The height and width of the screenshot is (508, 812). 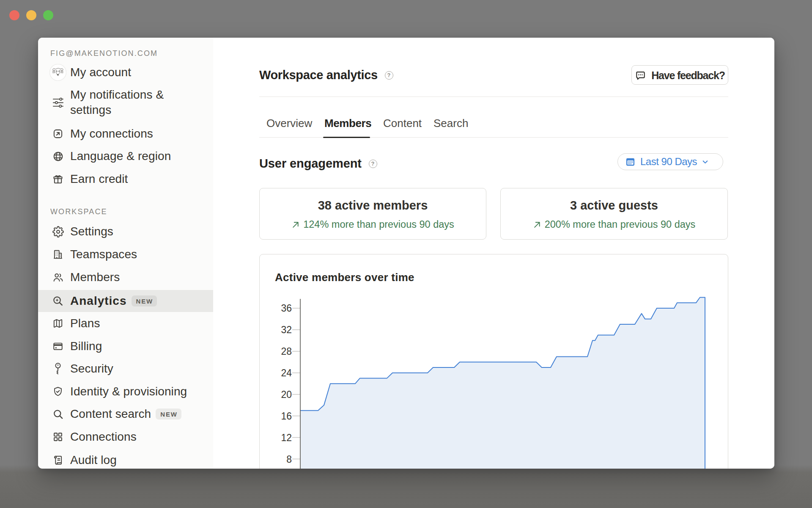 What do you see at coordinates (286, 395) in the screenshot?
I see `svg-text: 20` at bounding box center [286, 395].